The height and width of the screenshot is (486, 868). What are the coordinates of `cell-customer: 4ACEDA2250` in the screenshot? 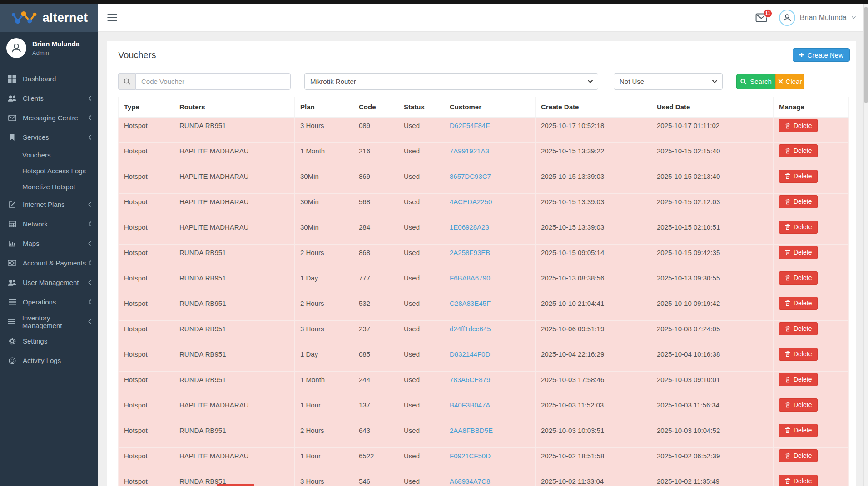 It's located at (490, 206).